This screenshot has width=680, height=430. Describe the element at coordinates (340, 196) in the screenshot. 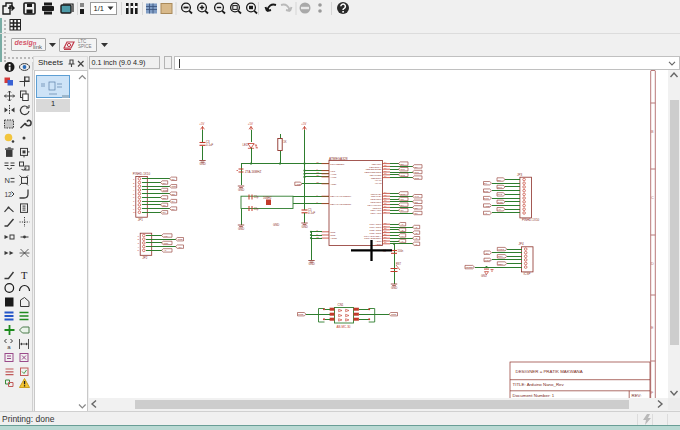

I see `svg-text: PB6(XTAL1/TOSC1)` at that location.